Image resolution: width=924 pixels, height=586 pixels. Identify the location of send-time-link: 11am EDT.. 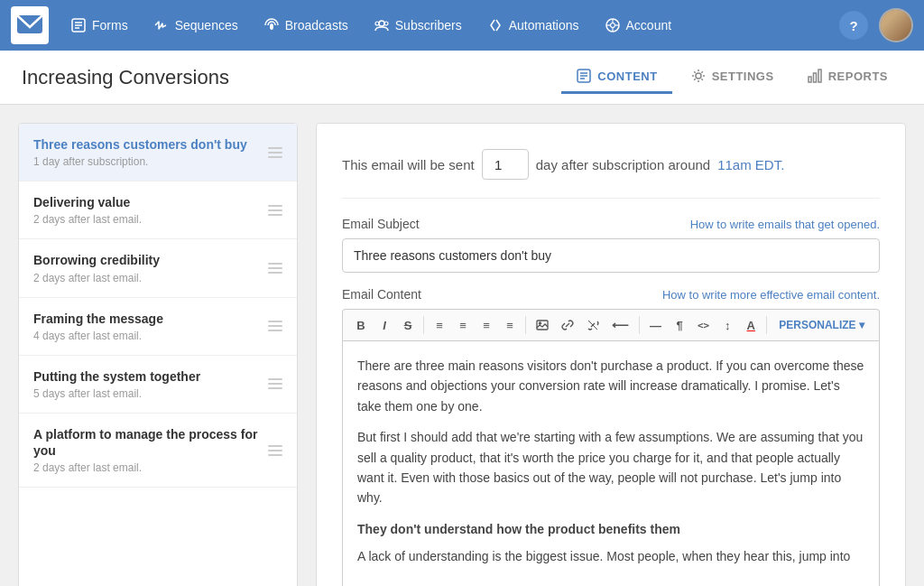
(751, 164).